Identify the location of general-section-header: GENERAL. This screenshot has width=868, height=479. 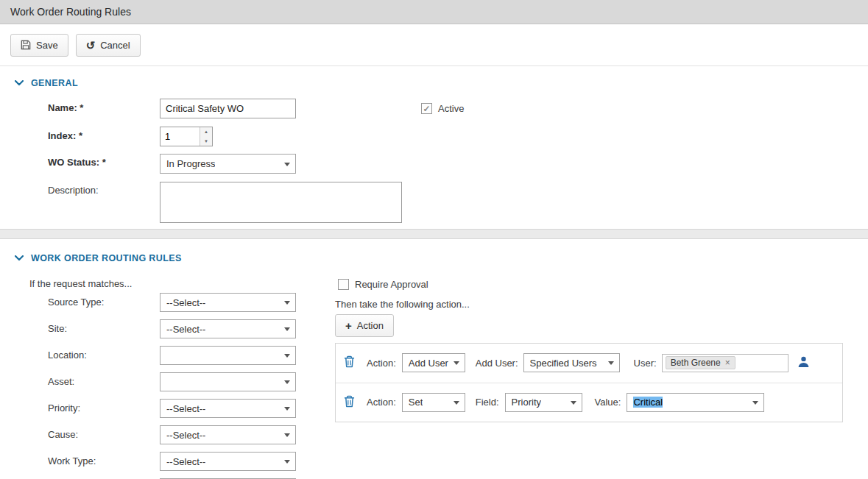
(46, 82).